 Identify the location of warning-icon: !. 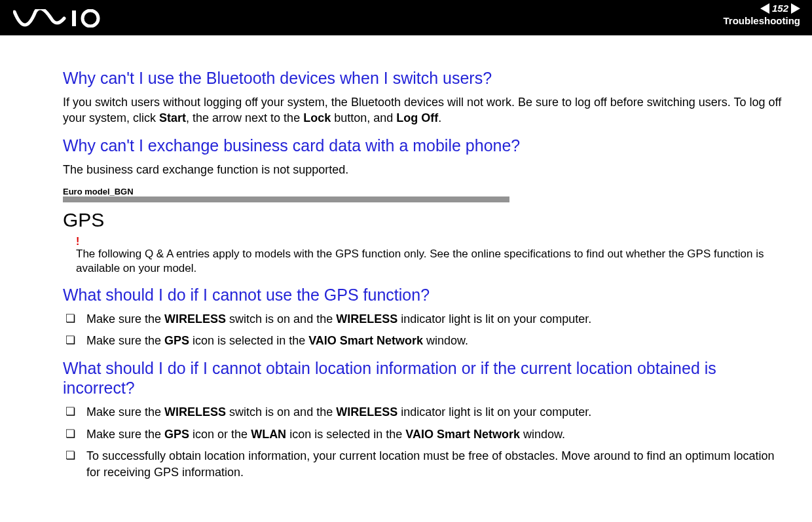
(431, 242).